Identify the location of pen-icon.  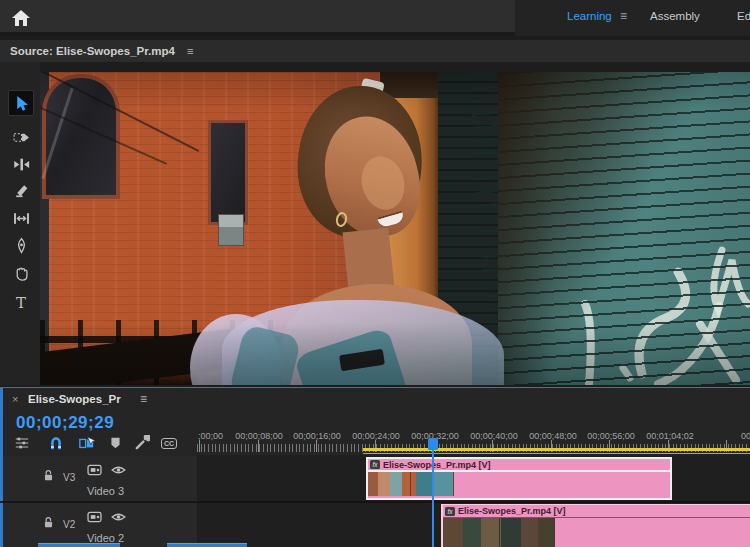
(22, 246).